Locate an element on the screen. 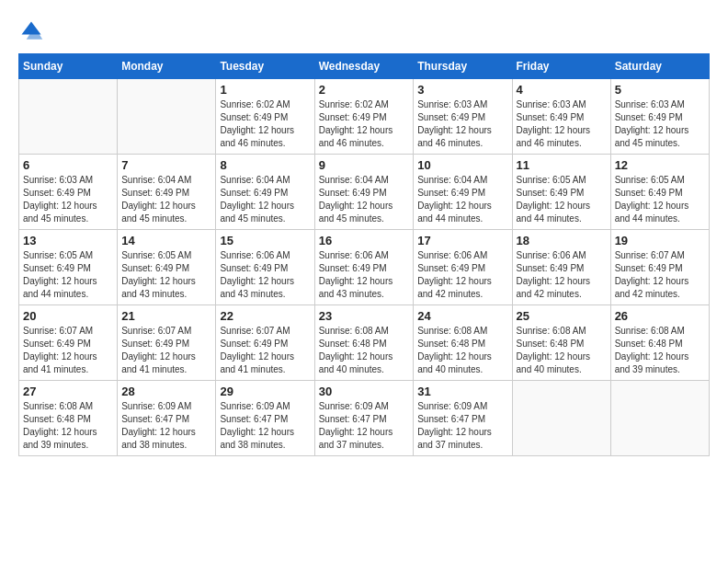 Image resolution: width=728 pixels, height=563 pixels. day-number: 21 is located at coordinates (166, 316).